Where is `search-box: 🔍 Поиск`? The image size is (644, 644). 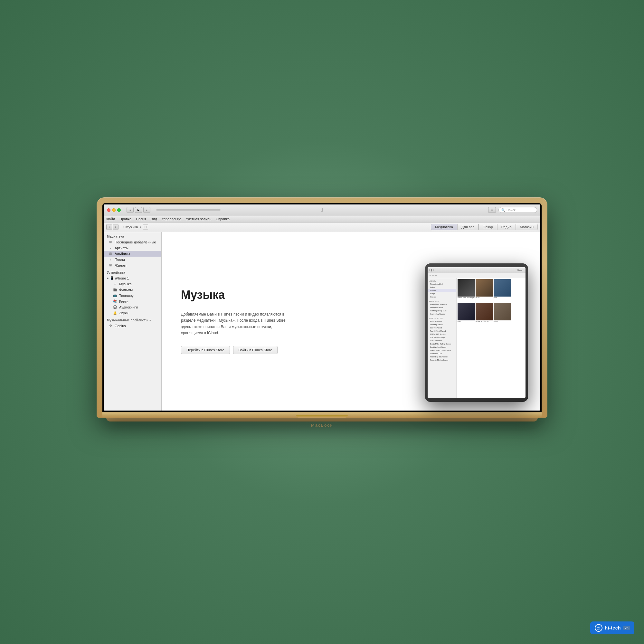 search-box: 🔍 Поиск is located at coordinates (518, 210).